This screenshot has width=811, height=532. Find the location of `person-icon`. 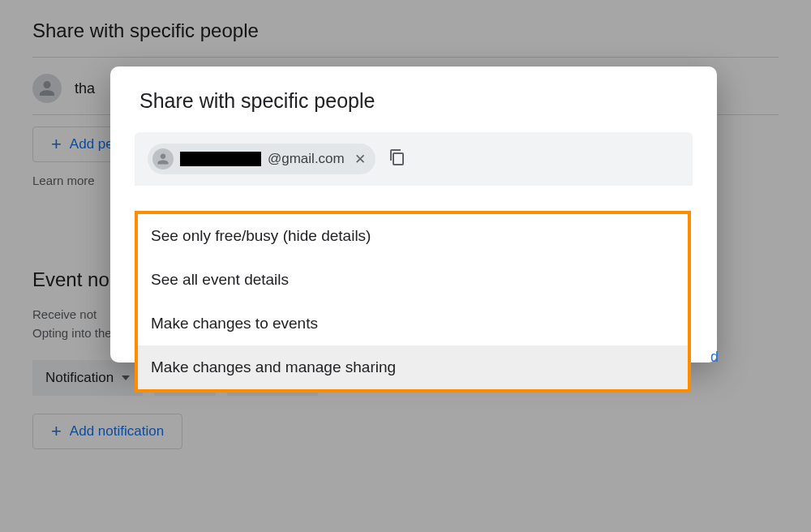

person-icon is located at coordinates (163, 159).